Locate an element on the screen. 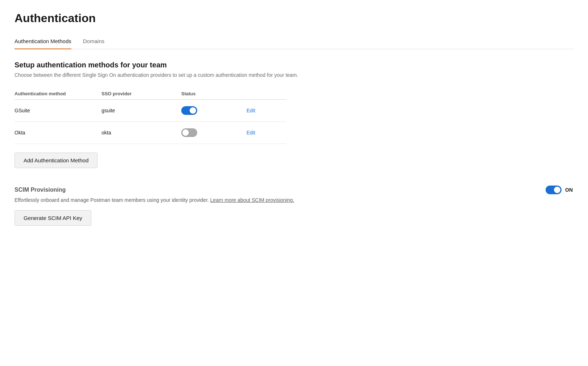 The height and width of the screenshot is (366, 588). section-title: Setup authentication methods for your te… is located at coordinates (294, 65).